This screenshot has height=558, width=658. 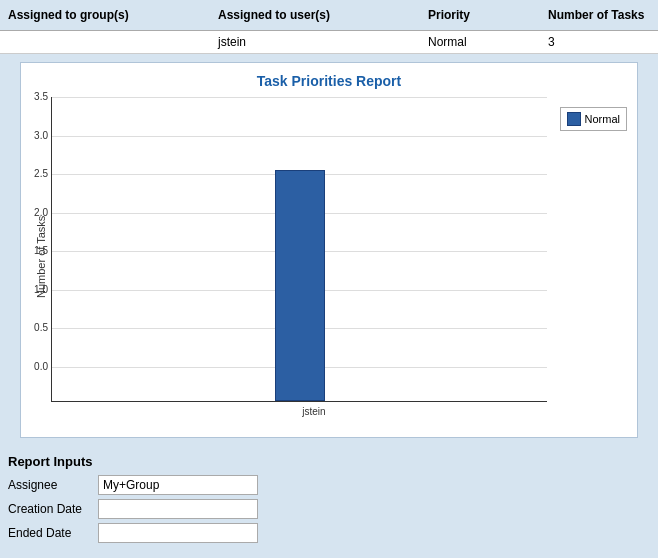 What do you see at coordinates (300, 286) in the screenshot?
I see `chart-bar` at bounding box center [300, 286].